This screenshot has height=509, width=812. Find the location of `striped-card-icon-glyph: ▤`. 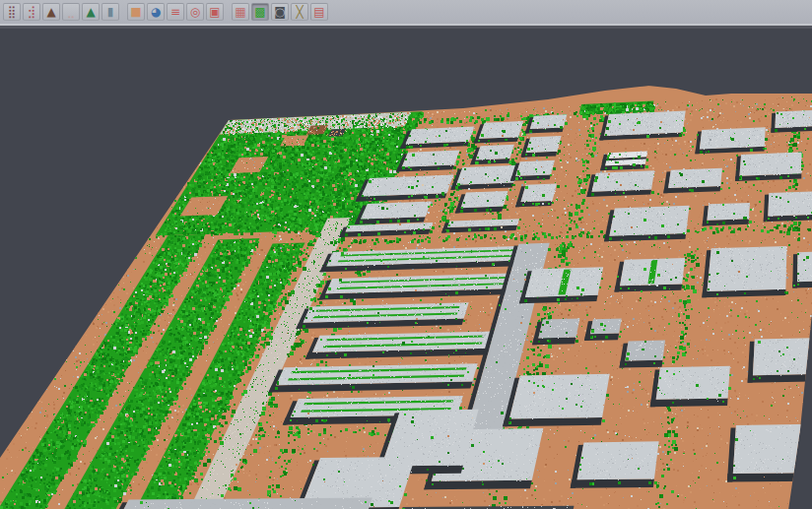

striped-card-icon-glyph: ▤ is located at coordinates (319, 12).